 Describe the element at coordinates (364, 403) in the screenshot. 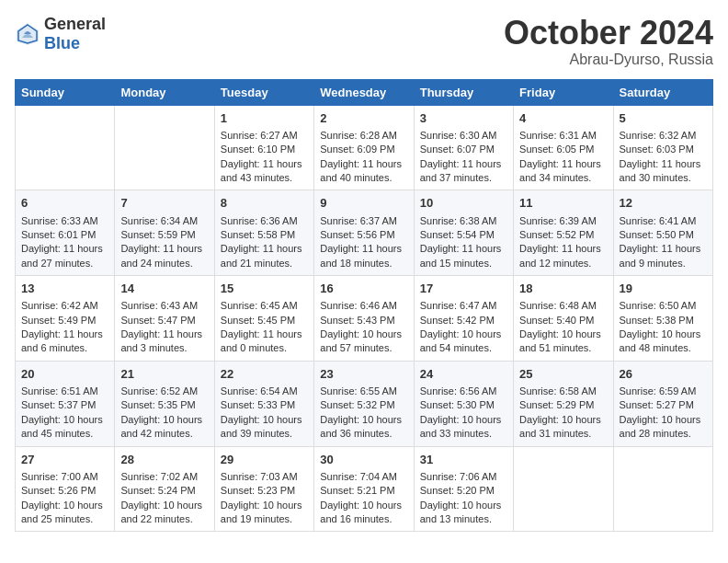

I see `calendar-week-row: 20Sunrise: 6:51 AMSunset: 5:37 PMDayligh…` at that location.